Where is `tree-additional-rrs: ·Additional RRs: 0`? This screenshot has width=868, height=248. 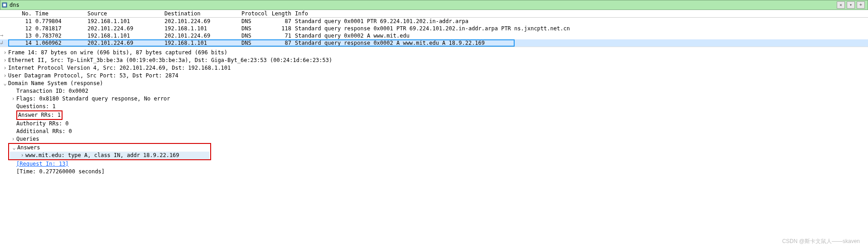 tree-additional-rrs: ·Additional RRs: 0 is located at coordinates (435, 131).